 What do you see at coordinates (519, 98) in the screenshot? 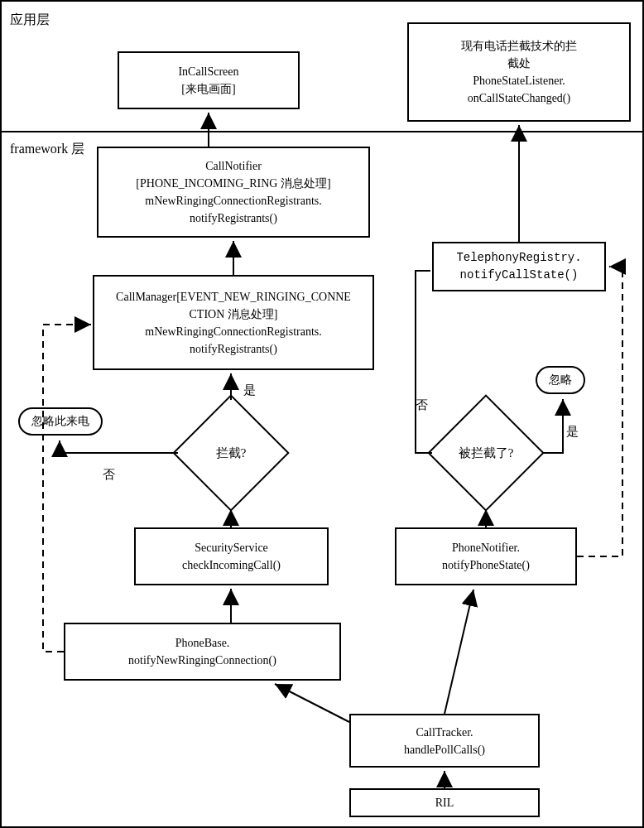
I see `existing-l4: onCallStateChanged()` at bounding box center [519, 98].